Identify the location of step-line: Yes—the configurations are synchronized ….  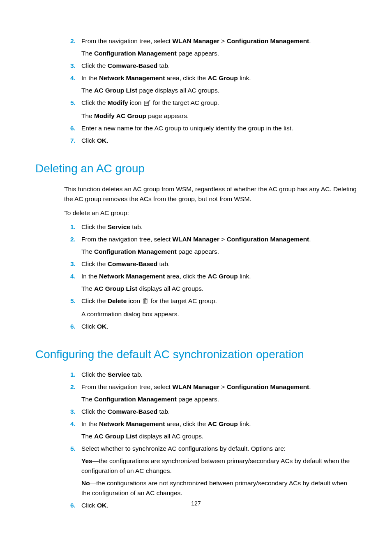
(219, 466).